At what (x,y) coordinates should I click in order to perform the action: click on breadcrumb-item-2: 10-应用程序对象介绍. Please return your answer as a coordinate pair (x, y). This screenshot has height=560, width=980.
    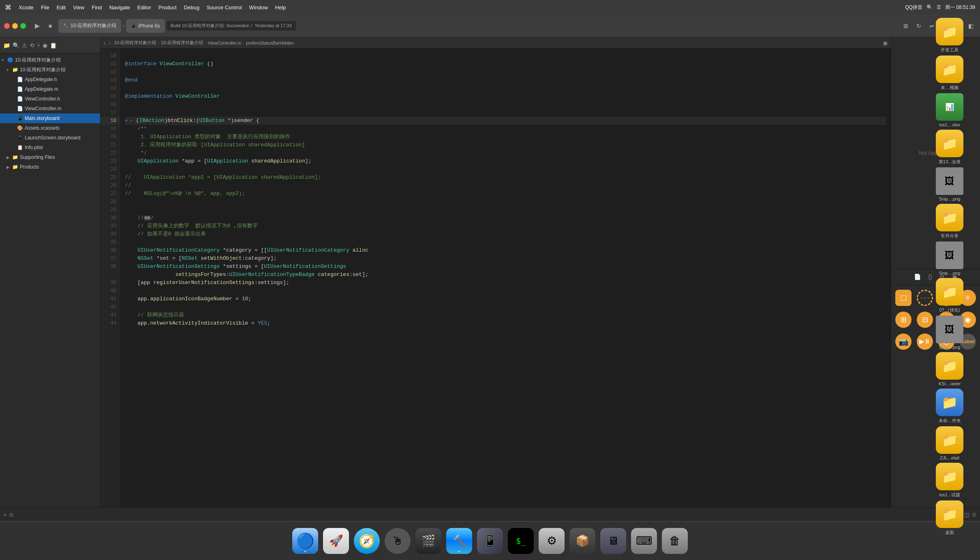
    Looking at the image, I should click on (182, 43).